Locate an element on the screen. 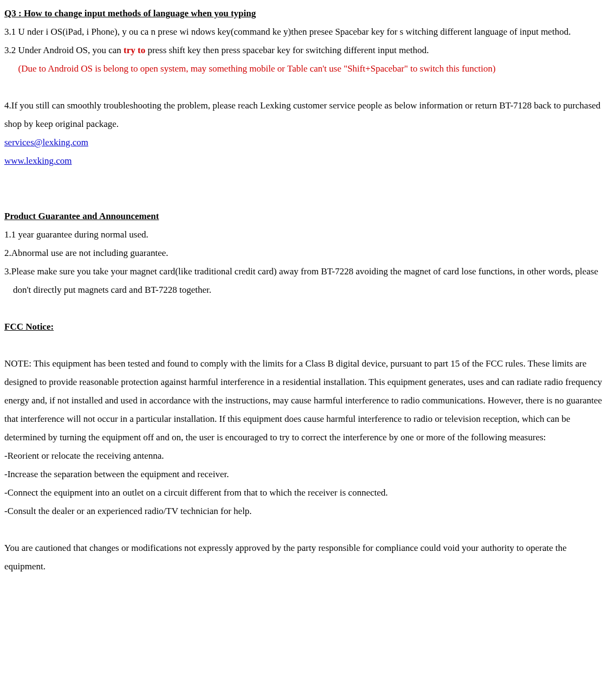 This screenshot has width=609, height=700. fcc-heading: FCC Notice: is located at coordinates (304, 327).